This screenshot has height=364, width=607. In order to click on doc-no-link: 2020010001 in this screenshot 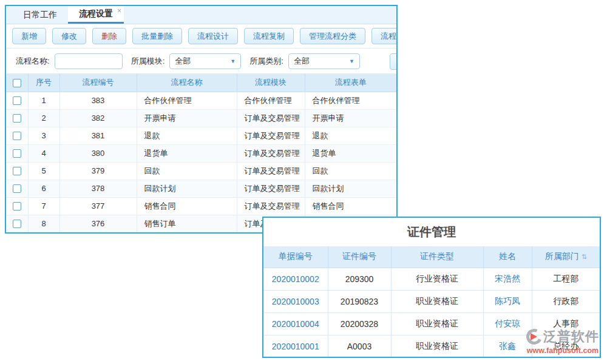, I will do `click(296, 346)`.